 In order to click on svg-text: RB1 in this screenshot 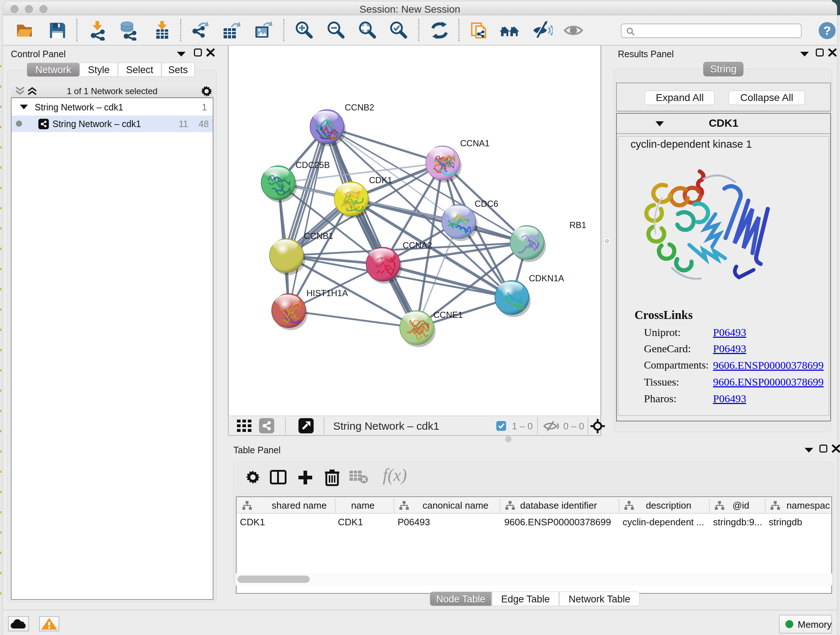, I will do `click(578, 225)`.